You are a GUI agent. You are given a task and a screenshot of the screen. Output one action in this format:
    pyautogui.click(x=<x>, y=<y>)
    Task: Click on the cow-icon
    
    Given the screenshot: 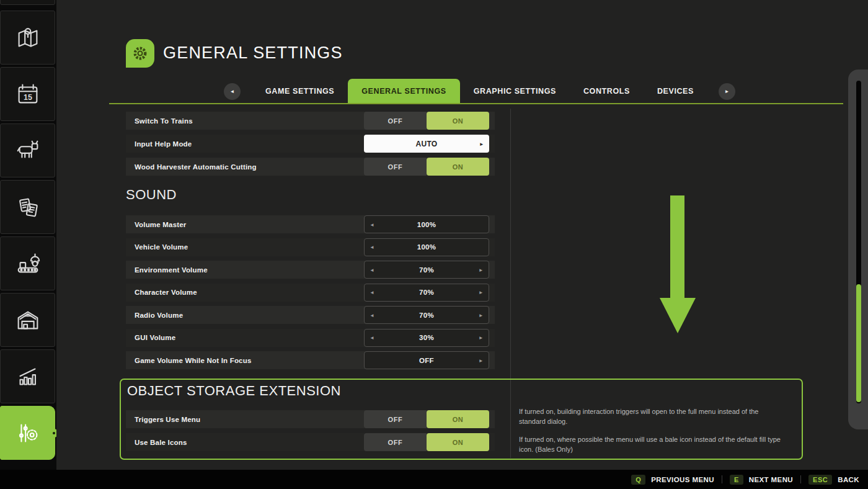 What is the action you would take?
    pyautogui.click(x=28, y=151)
    